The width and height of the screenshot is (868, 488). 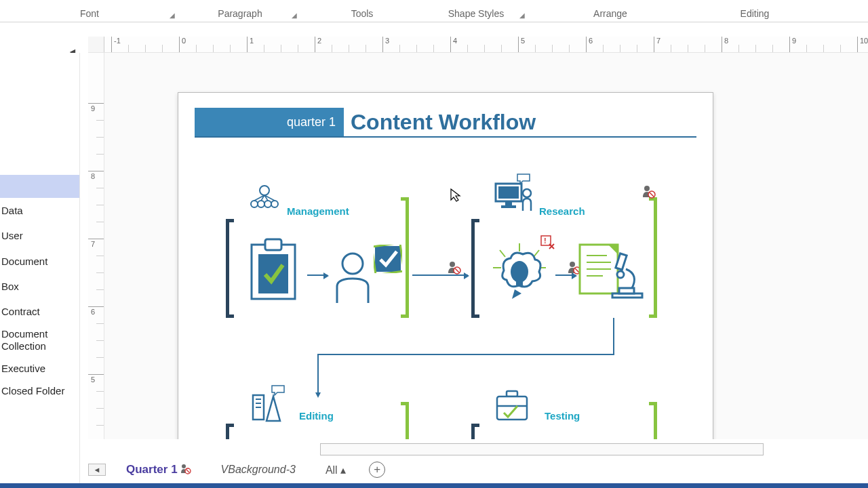 I want to click on page-title-band: quarter 1 Content Workflow, so click(x=446, y=123).